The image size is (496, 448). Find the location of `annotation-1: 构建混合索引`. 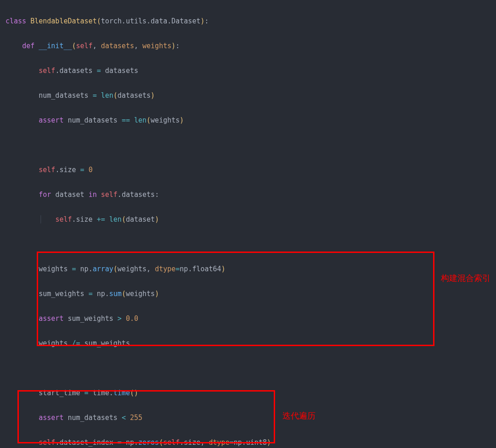

annotation-1: 构建混合索引 is located at coordinates (466, 278).